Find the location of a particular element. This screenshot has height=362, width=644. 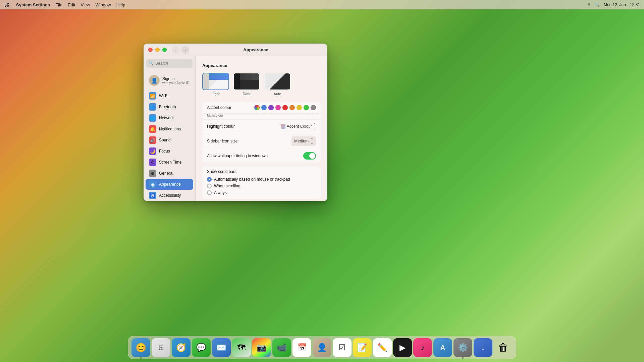

accent-colors is located at coordinates (285, 108).